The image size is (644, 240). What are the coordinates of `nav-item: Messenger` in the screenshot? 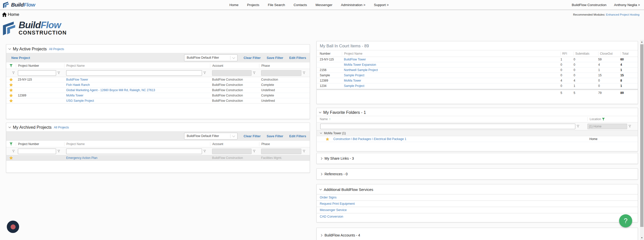 It's located at (324, 5).